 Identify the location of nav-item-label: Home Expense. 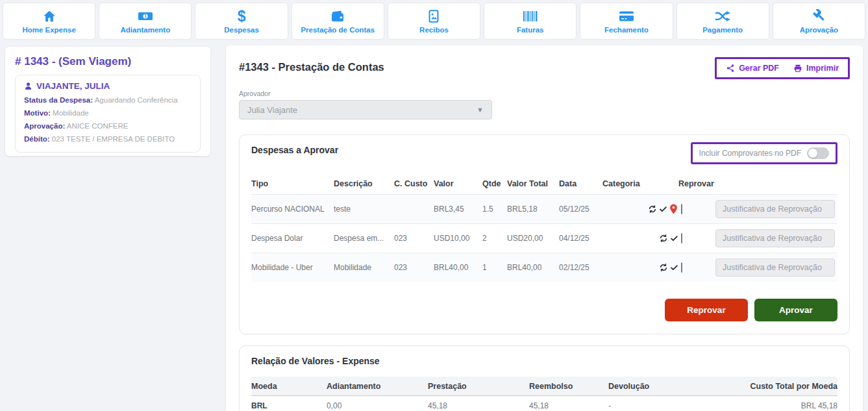
(49, 30).